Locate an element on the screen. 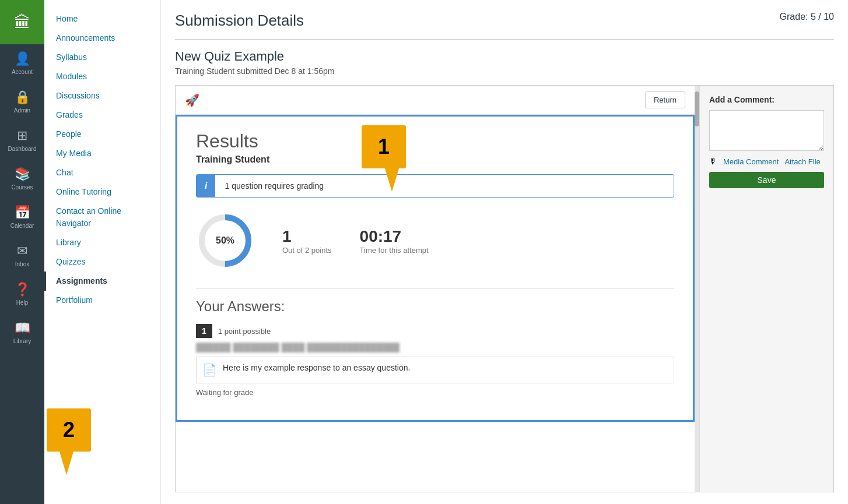  stats-row: 50% 1 Out of 2 points 00:17 Time for thi… is located at coordinates (435, 241).